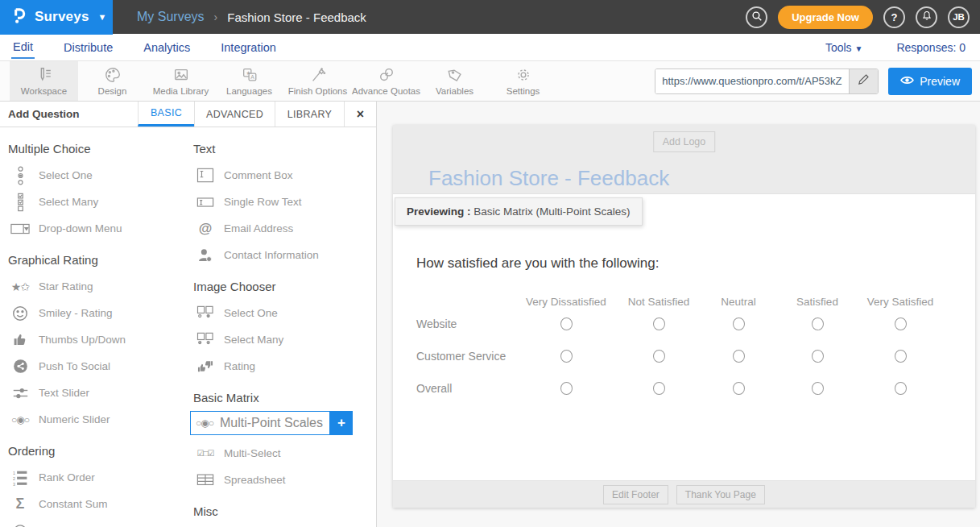  Describe the element at coordinates (341, 423) in the screenshot. I see `plus-icon: +` at that location.